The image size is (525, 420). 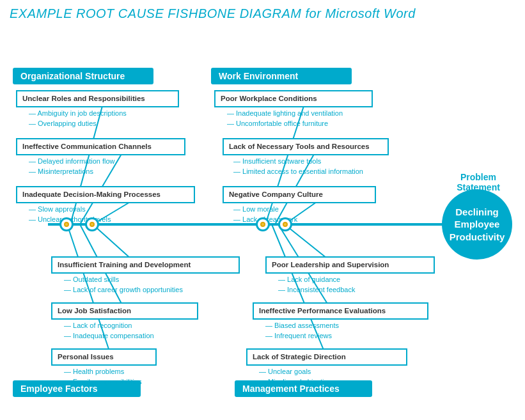 I want to click on sub-lack-tools-2: Limited access to essential information, so click(x=298, y=171).